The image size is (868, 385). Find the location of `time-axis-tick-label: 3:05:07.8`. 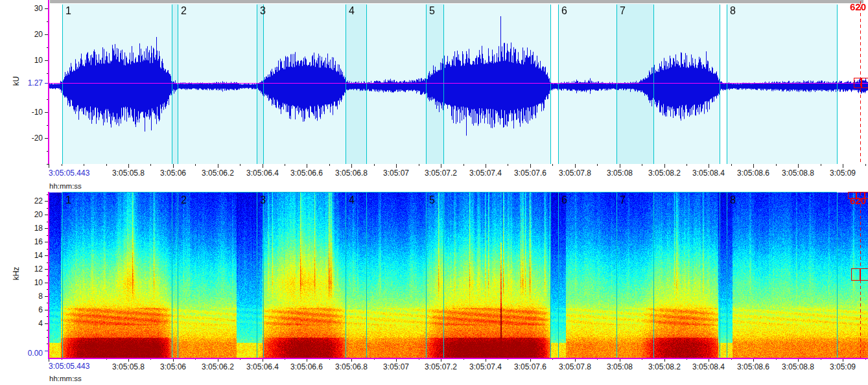

time-axis-tick-label: 3:05:07.8 is located at coordinates (575, 173).